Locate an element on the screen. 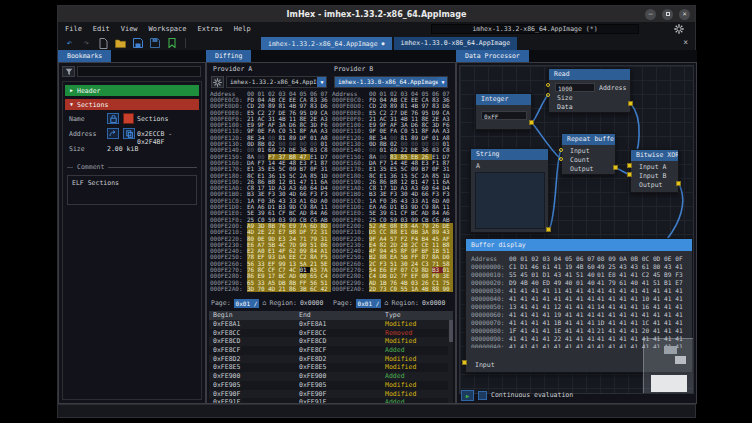  buffer-hex-row: 00000020:D9 4B 40 ED 49 40 01 4041 79 61… is located at coordinates (580, 283).